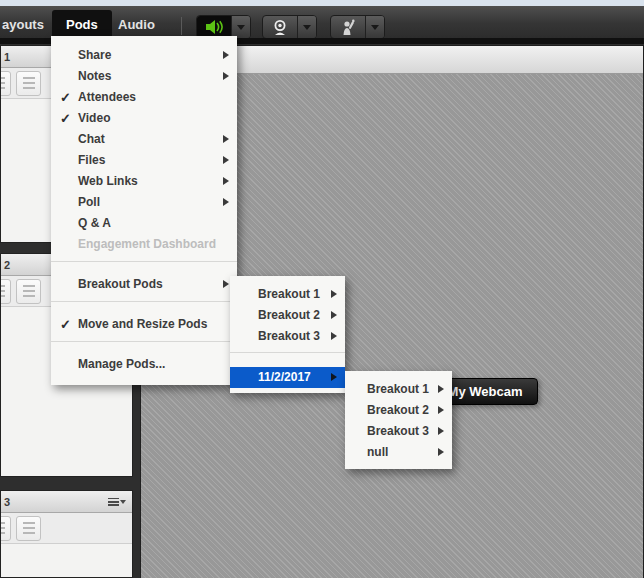 The image size is (644, 578). Describe the element at coordinates (348, 27) in the screenshot. I see `raise-hand-icon` at that location.